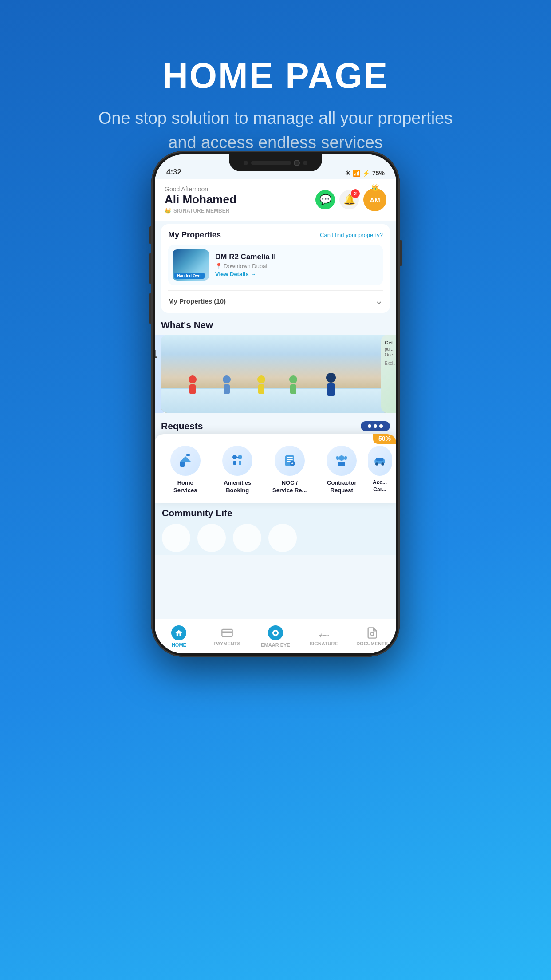 The width and height of the screenshot is (551, 980). Describe the element at coordinates (276, 529) in the screenshot. I see `community-section: Community Life` at that location.